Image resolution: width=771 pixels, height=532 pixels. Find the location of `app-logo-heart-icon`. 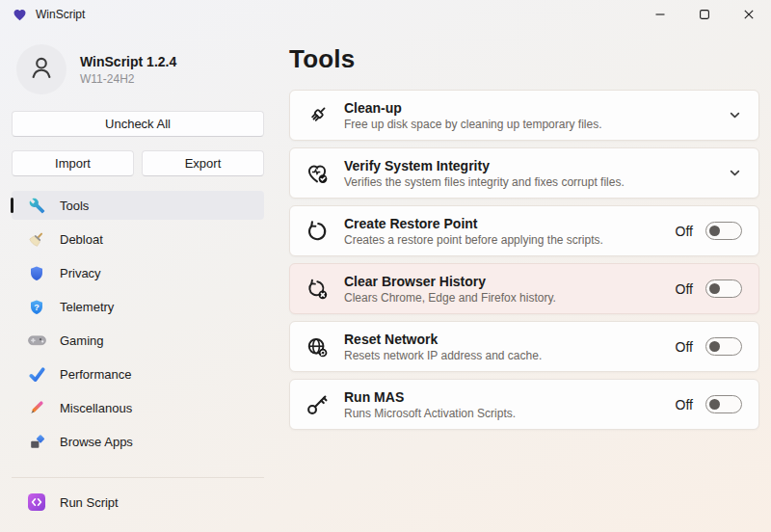

app-logo-heart-icon is located at coordinates (19, 15).